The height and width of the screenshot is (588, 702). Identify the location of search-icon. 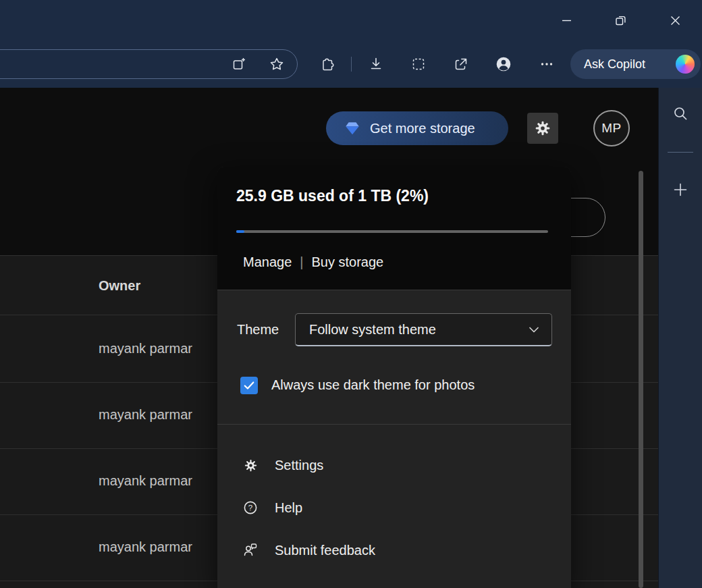
(680, 113).